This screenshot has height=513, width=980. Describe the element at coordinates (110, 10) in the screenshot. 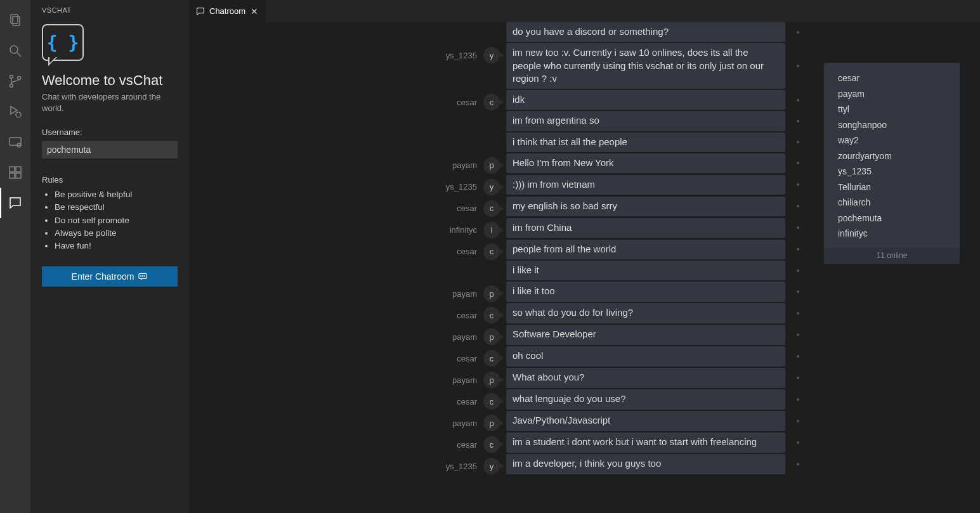

I see `sidebar-title: VSCHAT` at that location.